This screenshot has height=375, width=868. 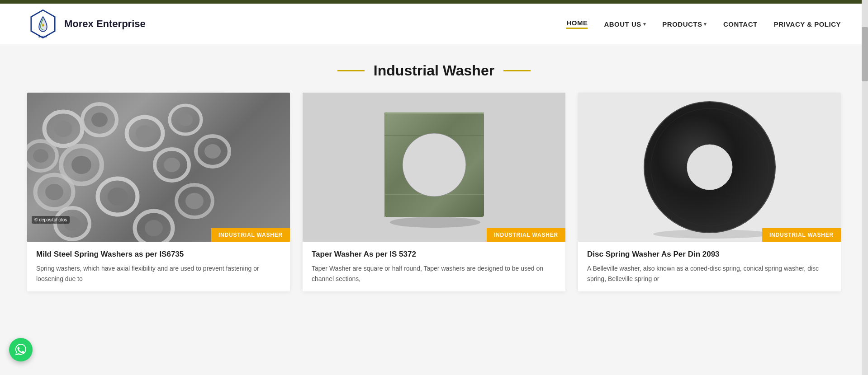 What do you see at coordinates (645, 24) in the screenshot?
I see `about-chevron-icon: ▾` at bounding box center [645, 24].